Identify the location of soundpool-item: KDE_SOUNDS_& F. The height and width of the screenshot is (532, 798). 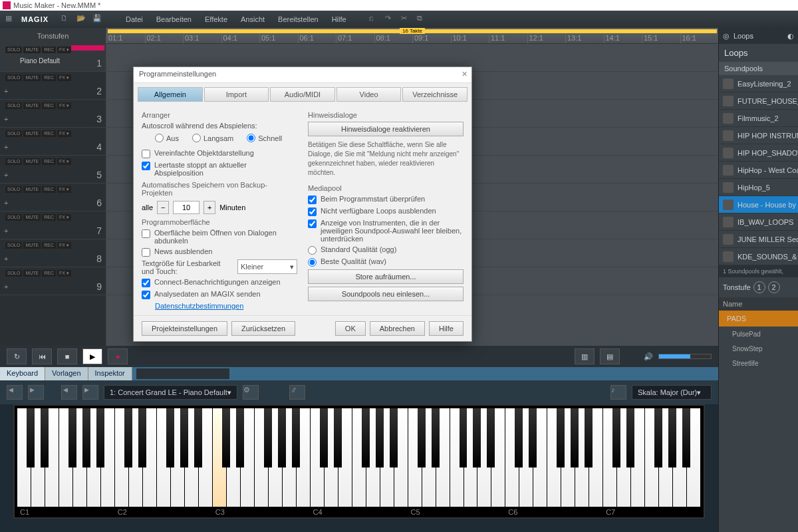
(758, 257).